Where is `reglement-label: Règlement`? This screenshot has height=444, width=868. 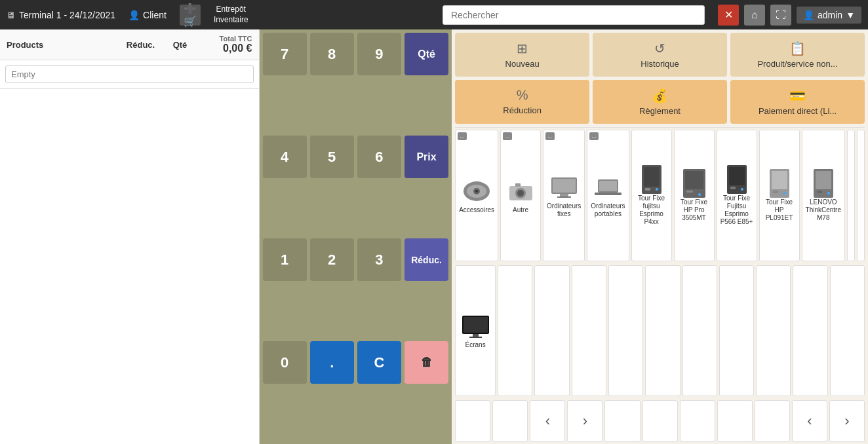
reglement-label: Règlement is located at coordinates (660, 111).